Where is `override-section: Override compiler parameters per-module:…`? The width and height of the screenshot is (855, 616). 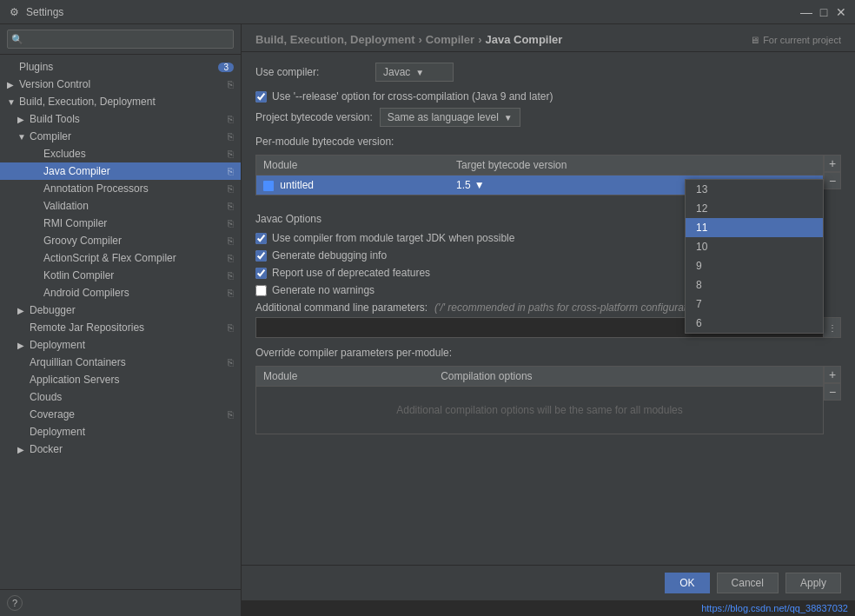 override-section: Override compiler parameters per-module:… is located at coordinates (548, 391).